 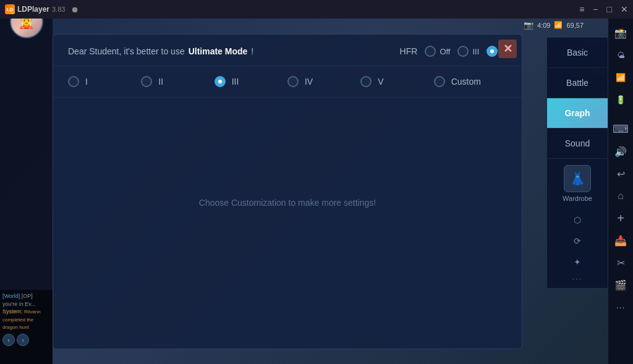 I want to click on wardrobe-icon: 👗, so click(x=577, y=179).